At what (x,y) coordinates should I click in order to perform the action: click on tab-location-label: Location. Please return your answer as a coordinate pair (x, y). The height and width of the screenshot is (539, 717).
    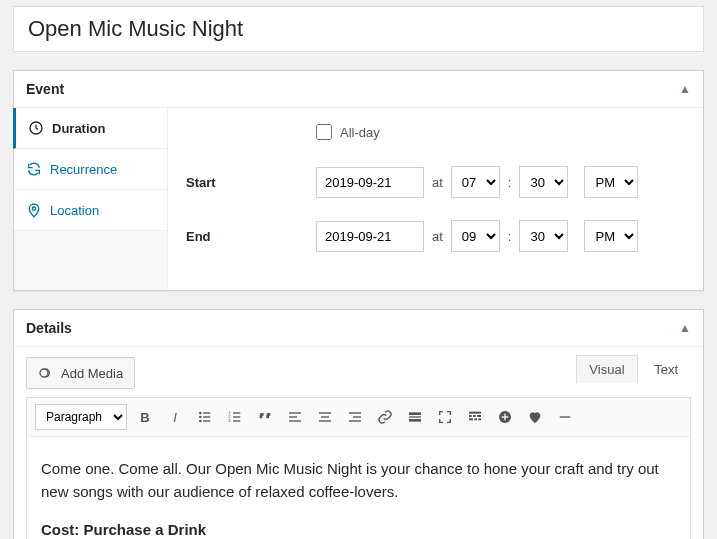
    Looking at the image, I should click on (74, 210).